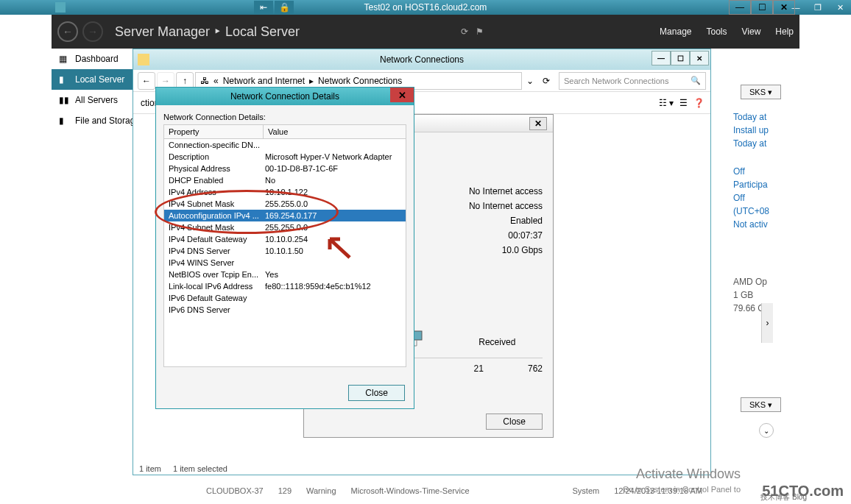 This screenshot has width=851, height=504. Describe the element at coordinates (530, 81) in the screenshot. I see `dropdown-chevron-icon: ⌄` at that location.